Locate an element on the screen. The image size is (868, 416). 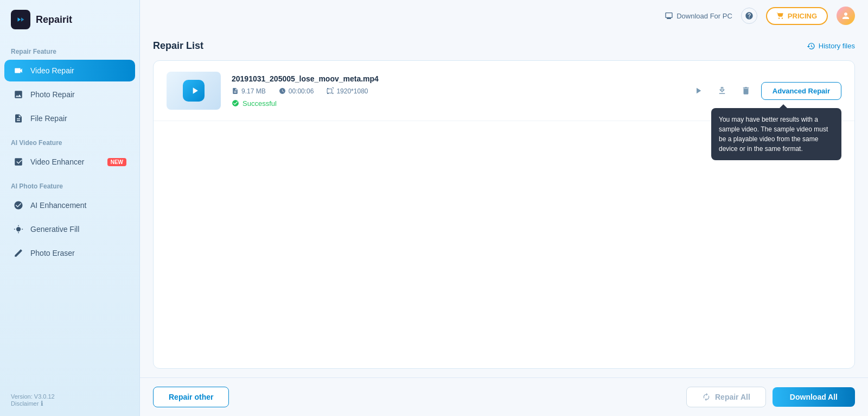
ai-video-feature-label: AI Video Feature is located at coordinates (69, 140).